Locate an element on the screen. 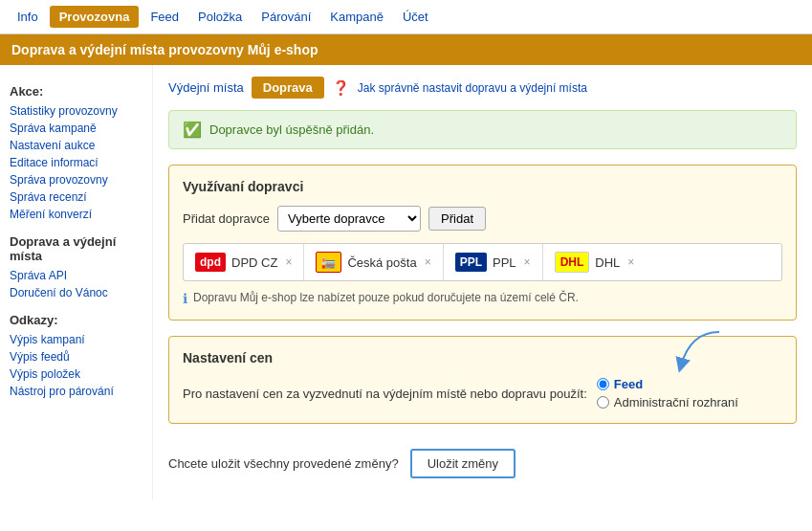  radio-admin-input is located at coordinates (603, 402).